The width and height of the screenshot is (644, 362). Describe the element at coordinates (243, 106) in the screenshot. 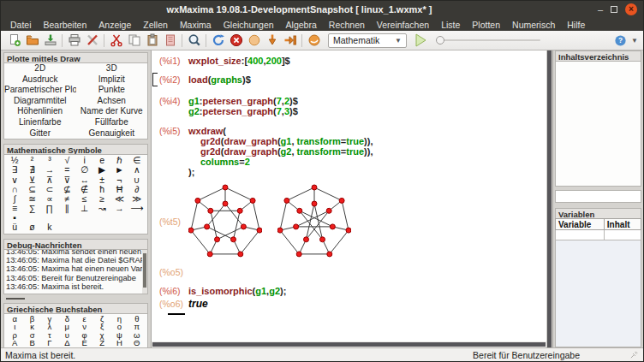

I see `cell-code: g1:petersen_graph(7,2)$g2:petersen_graph…` at that location.